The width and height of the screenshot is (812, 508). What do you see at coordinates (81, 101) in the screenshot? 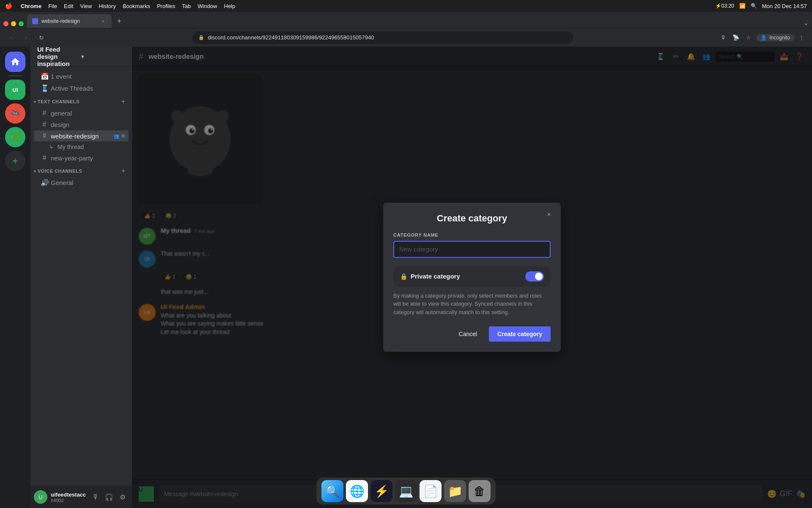
I see `text-channels-header: ▾ TEXT CHANNELS +` at bounding box center [81, 101].